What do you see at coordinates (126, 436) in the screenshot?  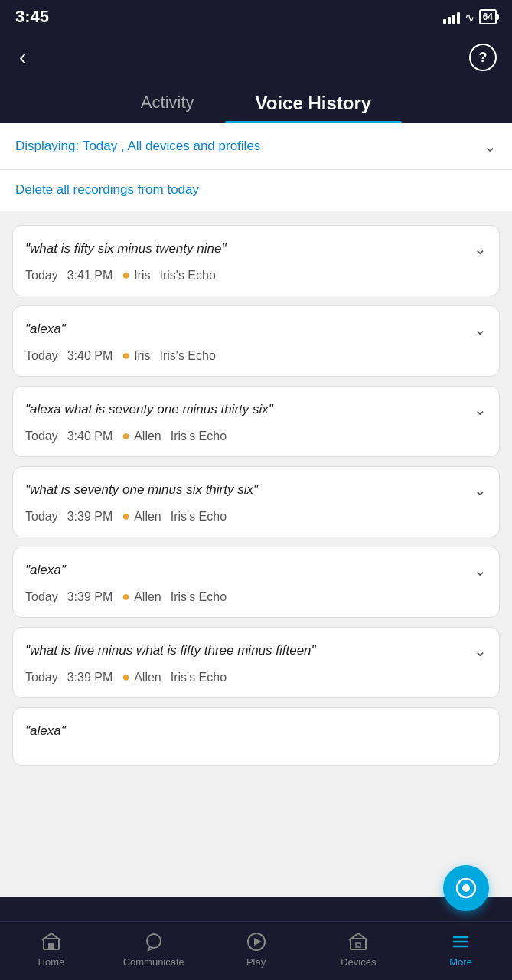 I see `user-icon-2: ●` at bounding box center [126, 436].